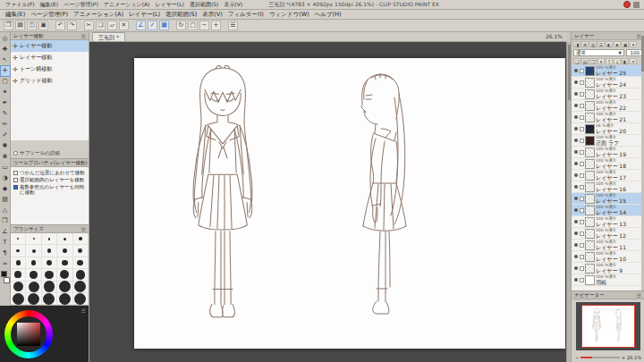 The width and height of the screenshot is (644, 362). I want to click on move-layer-up-icon: ↑, so click(609, 61).